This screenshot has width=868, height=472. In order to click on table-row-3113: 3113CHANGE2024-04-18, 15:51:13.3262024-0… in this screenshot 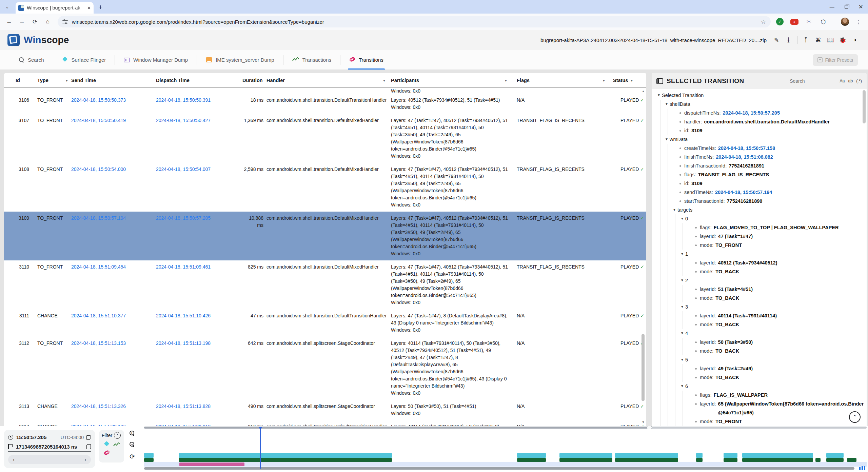, I will do `click(325, 410)`.